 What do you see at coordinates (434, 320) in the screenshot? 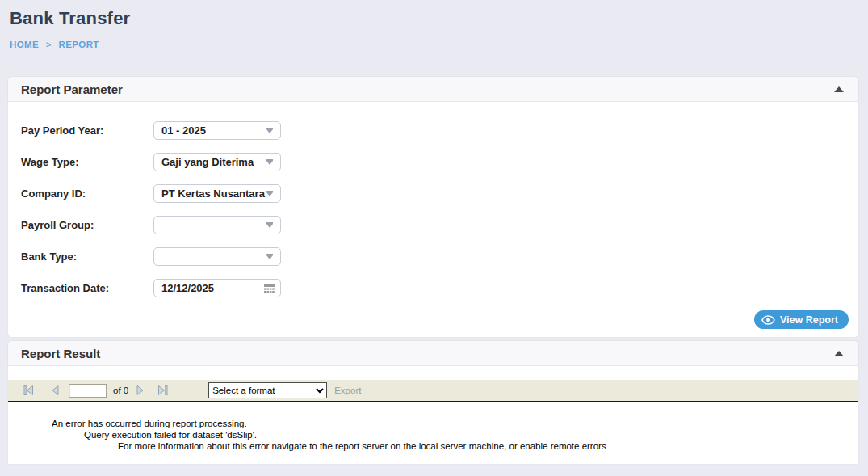
I see `actions-row: View Report` at bounding box center [434, 320].